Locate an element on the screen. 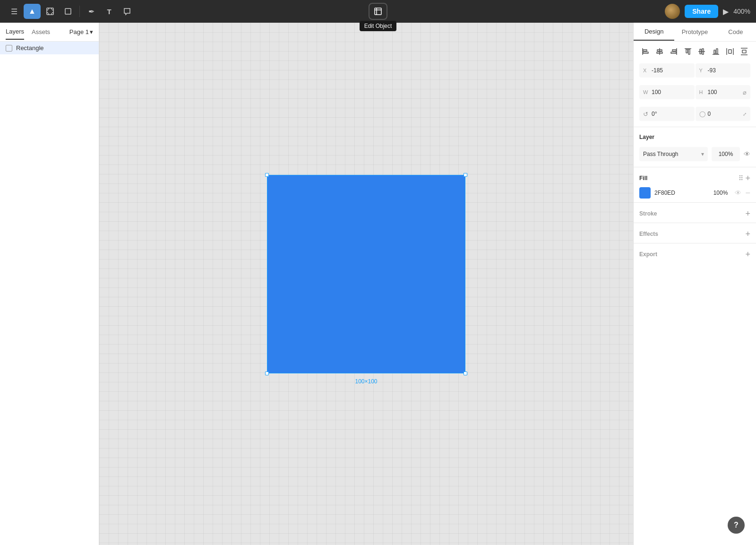 The height and width of the screenshot is (545, 756). canvas-object-wrapper: 100×100 is located at coordinates (366, 274).